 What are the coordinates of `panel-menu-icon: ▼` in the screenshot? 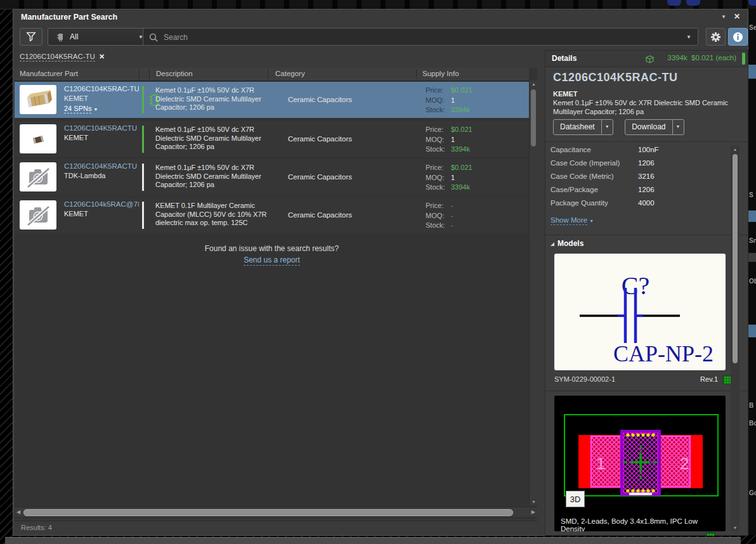 It's located at (724, 16).